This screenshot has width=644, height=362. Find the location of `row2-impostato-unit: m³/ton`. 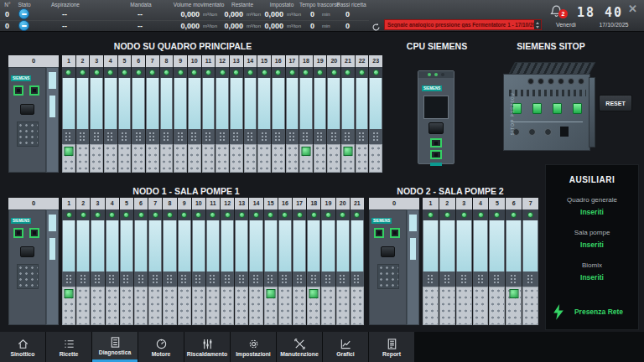

row2-impostato-unit: m³/ton is located at coordinates (293, 26).